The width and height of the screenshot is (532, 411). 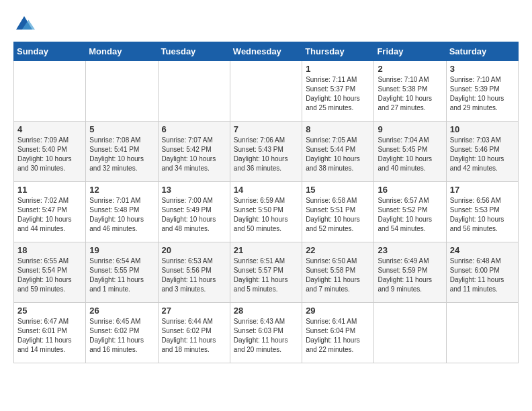 What do you see at coordinates (50, 275) in the screenshot?
I see `day-info: Sunrise: 6:55 AM Sunset: 5:54 PM Dayligh…` at bounding box center [50, 275].